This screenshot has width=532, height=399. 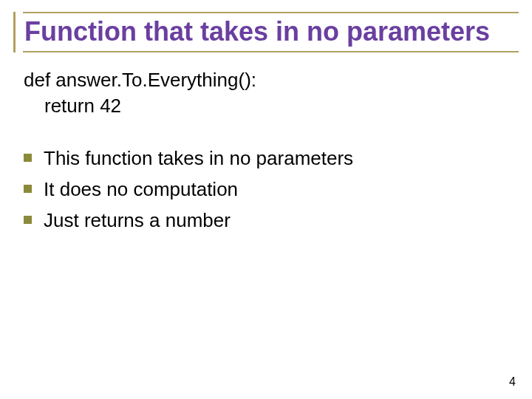 I want to click on bullet-text: It does no computation, so click(x=140, y=189).